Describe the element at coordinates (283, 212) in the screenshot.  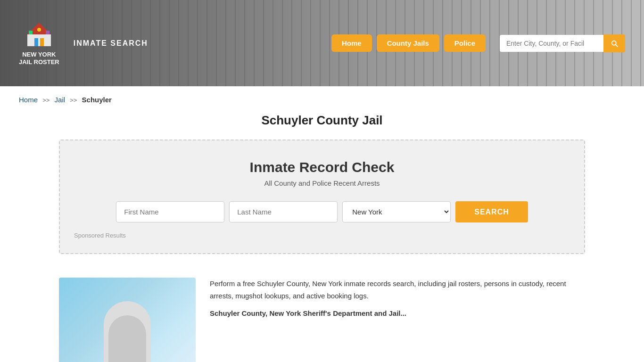
I see `last-name-input` at that location.